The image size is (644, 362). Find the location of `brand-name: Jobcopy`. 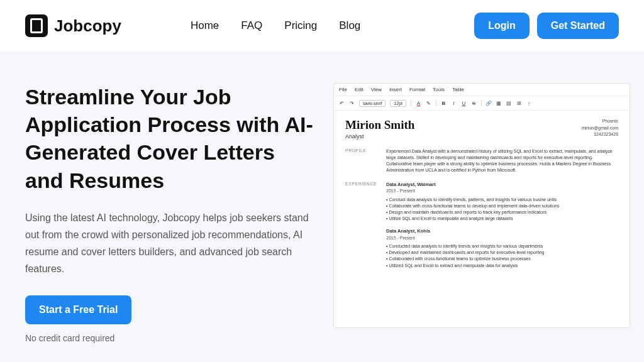

brand-name: Jobcopy is located at coordinates (88, 26).